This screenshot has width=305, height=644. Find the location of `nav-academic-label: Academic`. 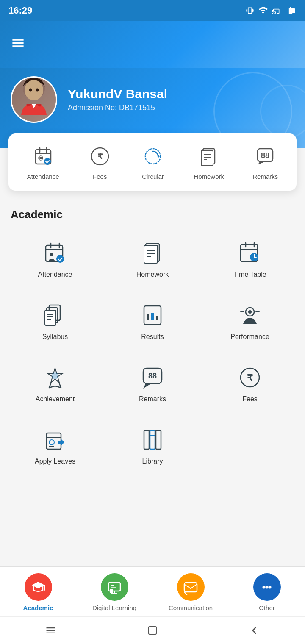

nav-academic-label: Academic is located at coordinates (38, 608).